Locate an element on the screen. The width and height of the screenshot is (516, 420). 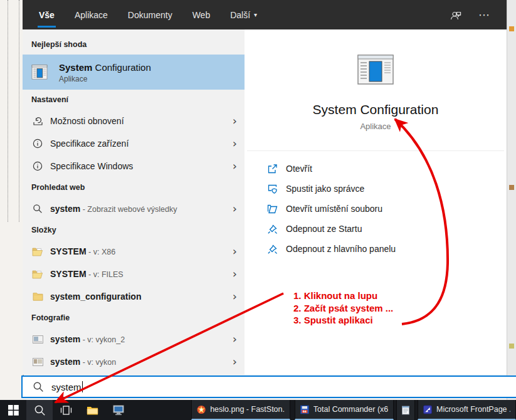
tab-dalsi: Další ▾ is located at coordinates (243, 15).